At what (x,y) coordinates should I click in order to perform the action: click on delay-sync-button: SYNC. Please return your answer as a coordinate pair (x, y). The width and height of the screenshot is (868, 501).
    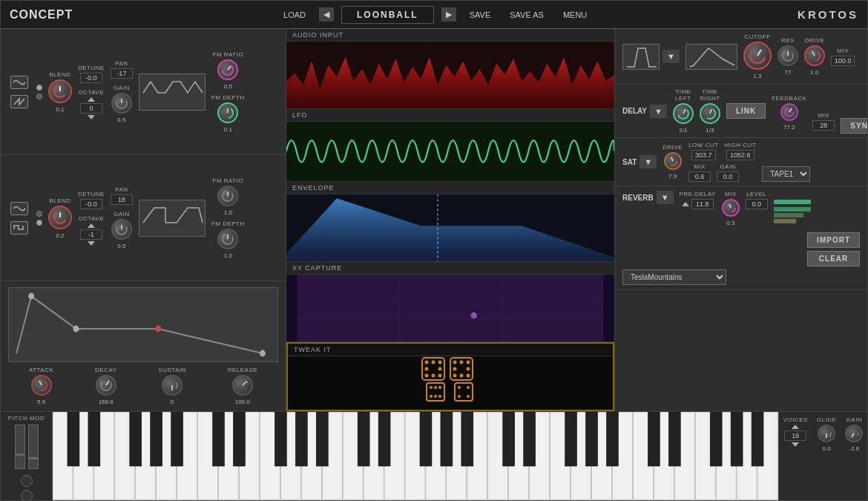
    Looking at the image, I should click on (854, 126).